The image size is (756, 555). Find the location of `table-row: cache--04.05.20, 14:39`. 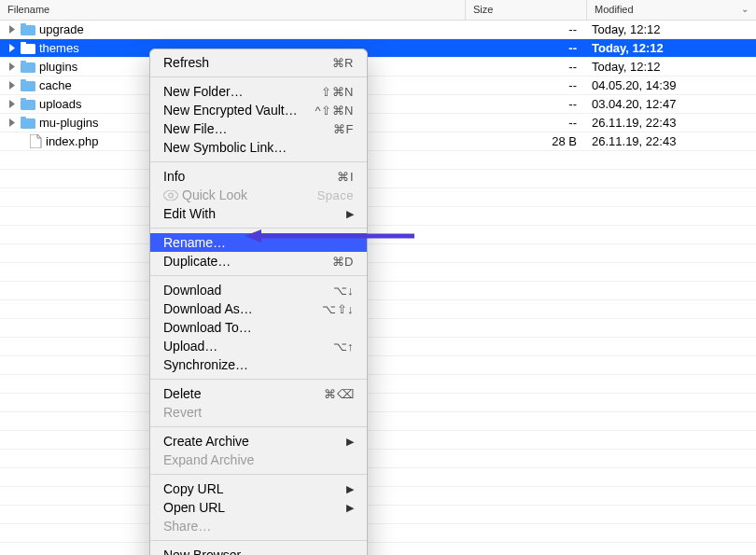

table-row: cache--04.05.20, 14:39 is located at coordinates (378, 86).